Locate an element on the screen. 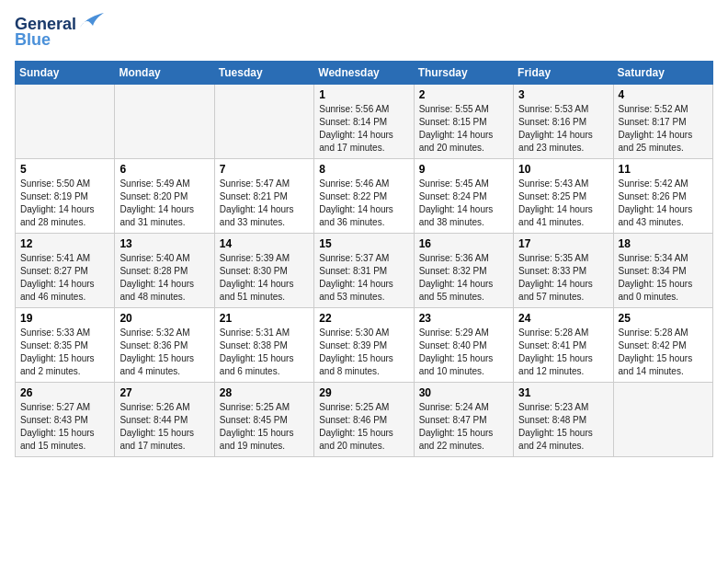  calendar-cell: 5Sunrise: 5:50 AM Sunset: 8:19 PM Daylig… is located at coordinates (65, 197).